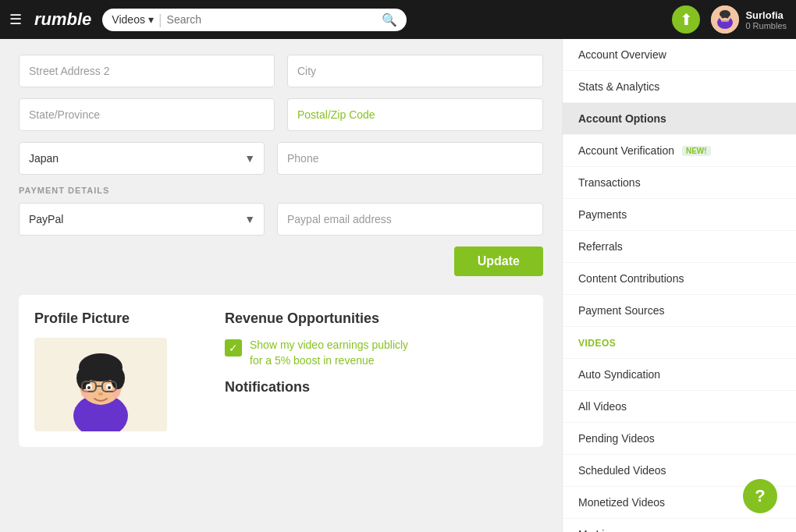 The image size is (796, 532). Describe the element at coordinates (623, 470) in the screenshot. I see `sidebar-label: Scheduled Videos` at that location.